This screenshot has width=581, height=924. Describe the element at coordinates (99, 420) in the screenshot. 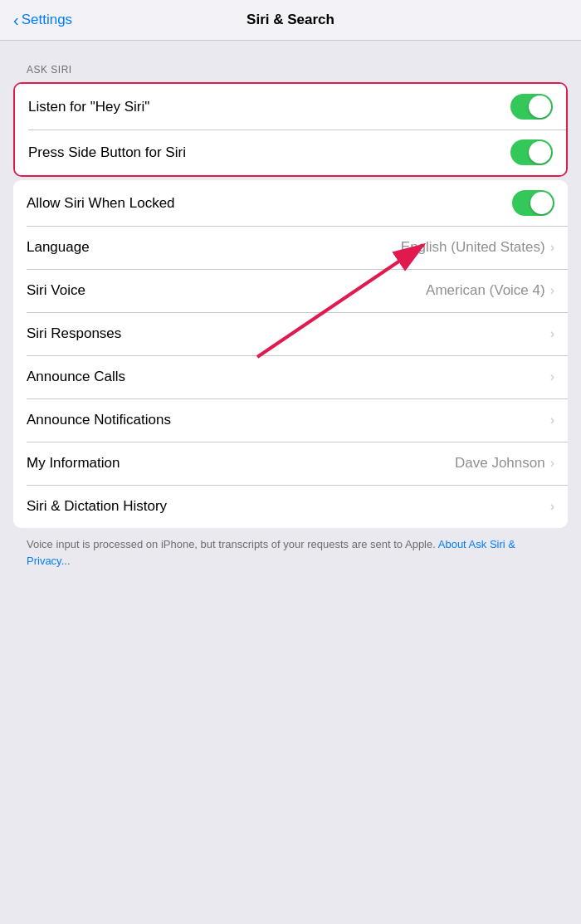

I see `announce-notifications-label: Announce Notifications` at that location.